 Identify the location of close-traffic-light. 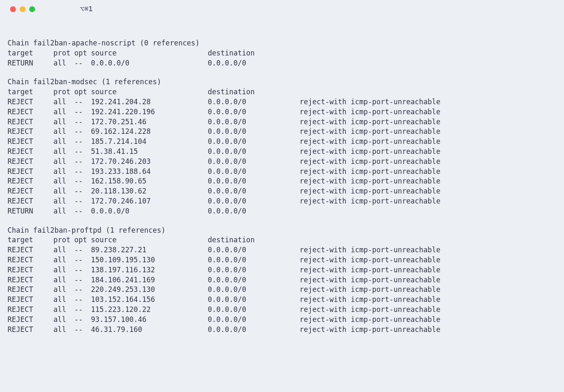
(13, 9).